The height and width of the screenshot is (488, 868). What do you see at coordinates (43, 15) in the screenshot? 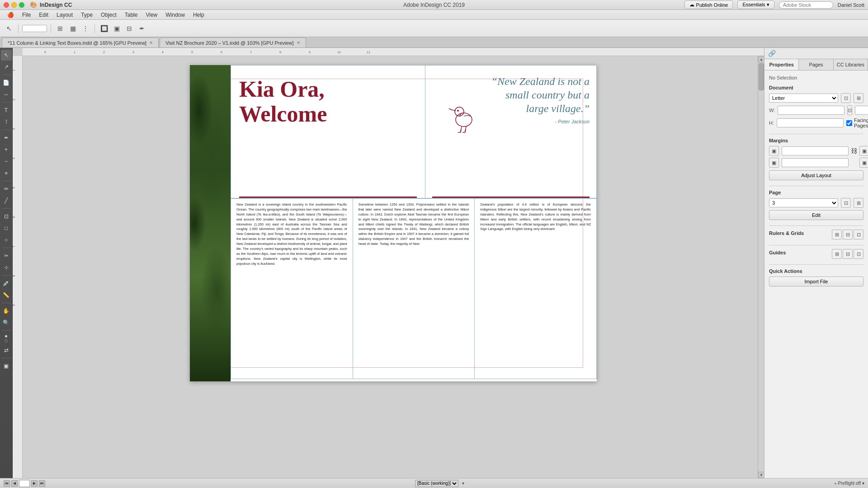
I see `menu-edit: Edit` at bounding box center [43, 15].